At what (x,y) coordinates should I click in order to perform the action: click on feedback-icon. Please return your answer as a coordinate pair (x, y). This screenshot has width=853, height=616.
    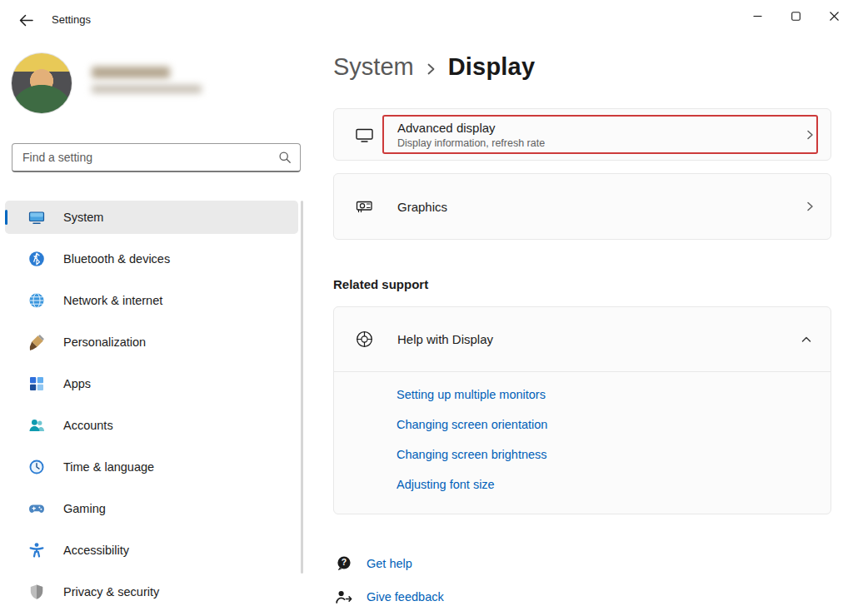
    Looking at the image, I should click on (344, 597).